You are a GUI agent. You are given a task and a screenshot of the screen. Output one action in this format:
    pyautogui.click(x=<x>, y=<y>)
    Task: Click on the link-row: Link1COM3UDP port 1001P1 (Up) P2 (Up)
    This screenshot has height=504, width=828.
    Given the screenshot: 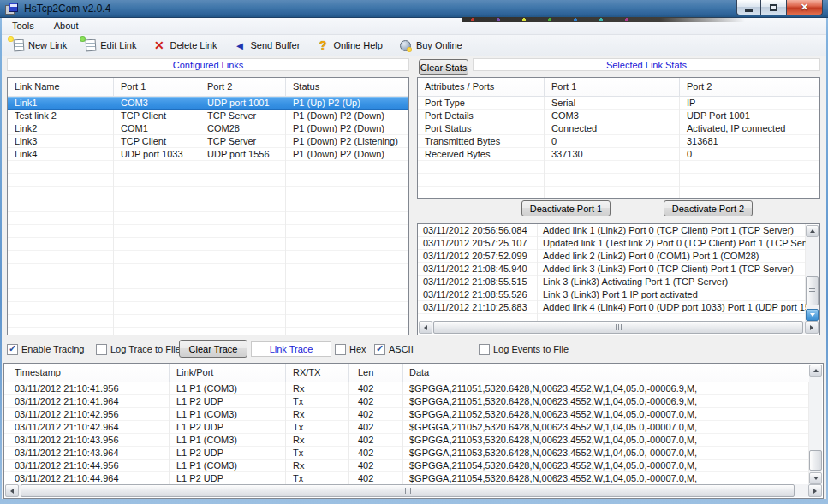 What is the action you would take?
    pyautogui.click(x=208, y=103)
    